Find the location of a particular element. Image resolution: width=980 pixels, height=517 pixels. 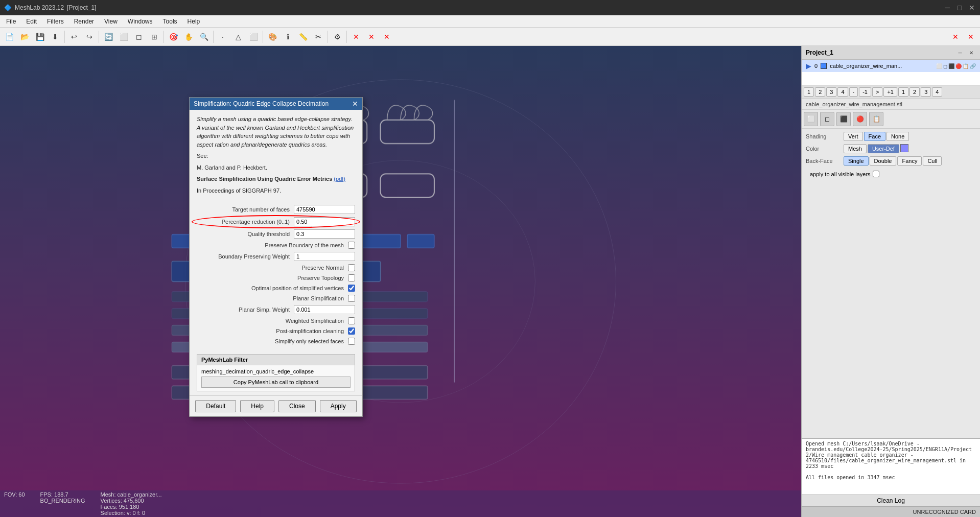

tb-view-reset: 🔄 is located at coordinates (108, 37).